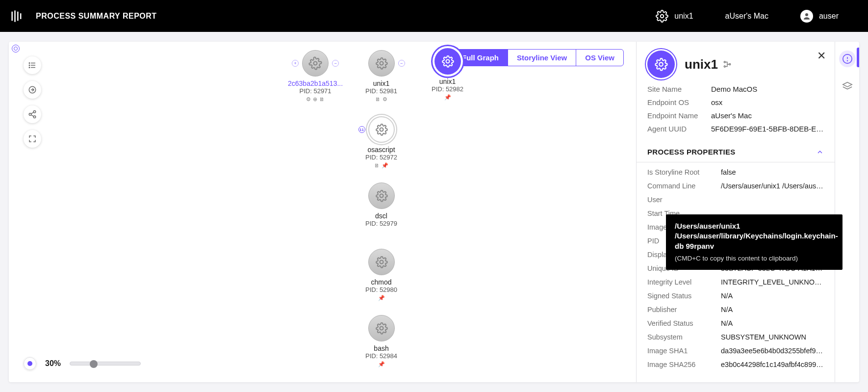  Describe the element at coordinates (684, 323) in the screenshot. I see `property-key: Verified Status` at that location.